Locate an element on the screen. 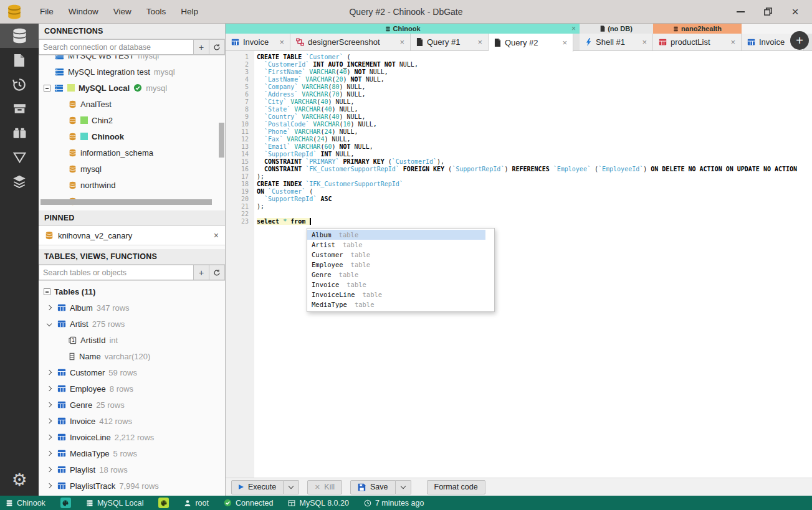 This screenshot has height=510, width=812. tables-search-input is located at coordinates (116, 273).